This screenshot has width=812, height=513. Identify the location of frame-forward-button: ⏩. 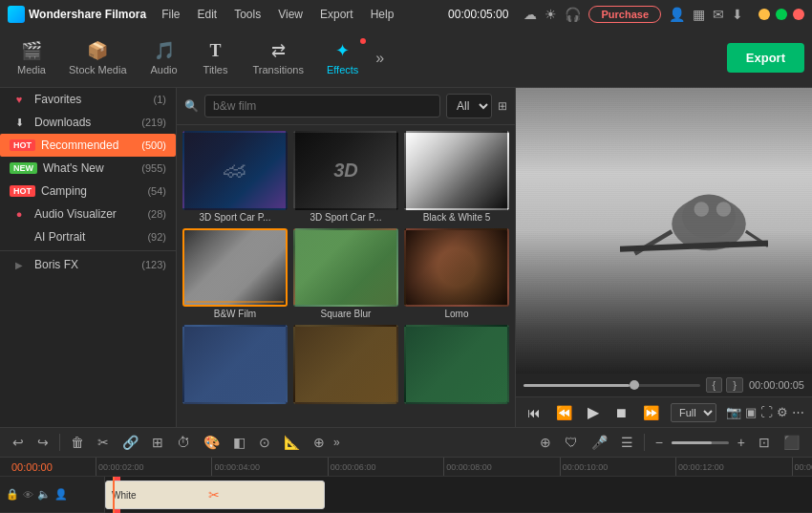
(652, 413).